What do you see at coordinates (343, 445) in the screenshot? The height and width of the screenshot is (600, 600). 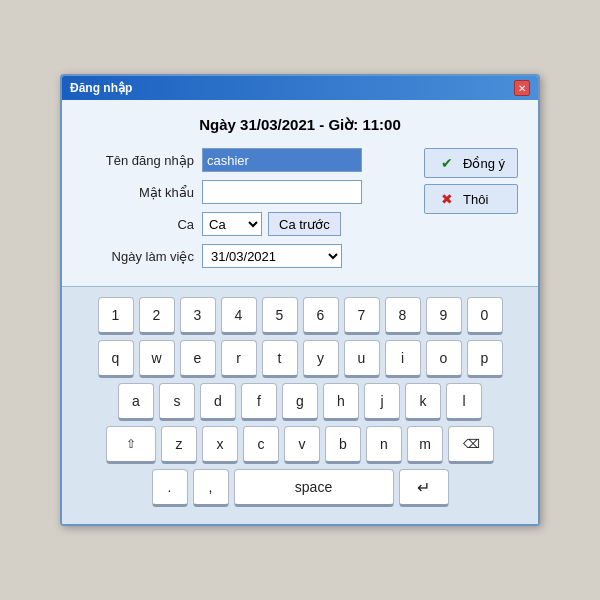 I see `key-b: b` at bounding box center [343, 445].